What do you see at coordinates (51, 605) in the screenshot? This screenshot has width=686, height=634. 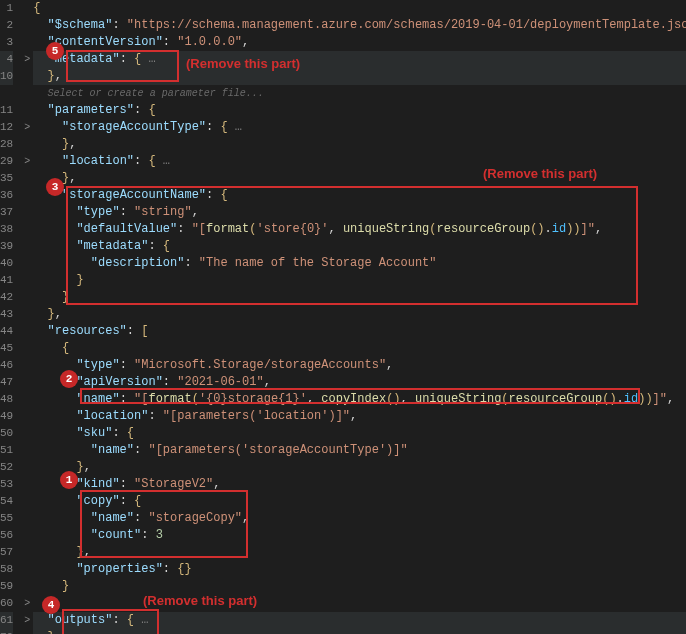 I see `annotation-badge-4: 4` at bounding box center [51, 605].